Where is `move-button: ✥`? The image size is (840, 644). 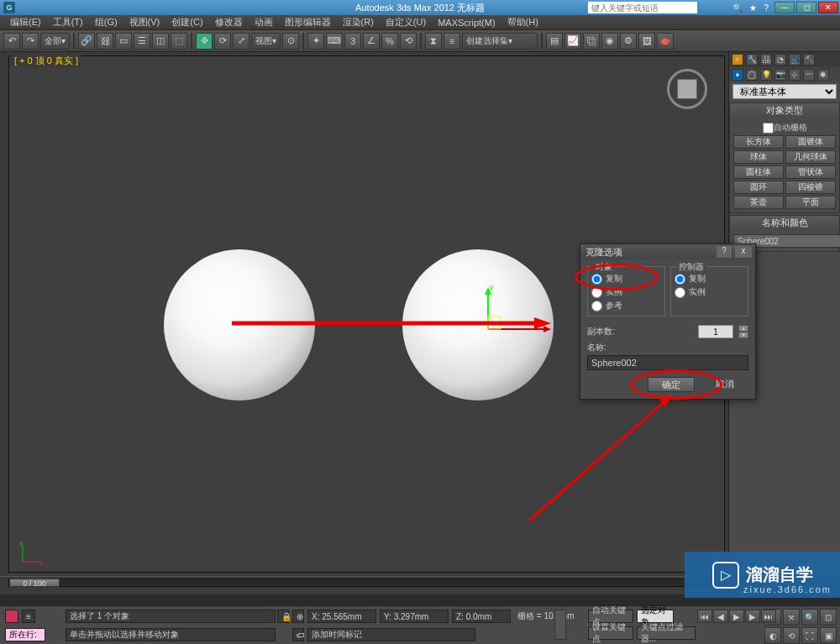 move-button: ✥ is located at coordinates (204, 41).